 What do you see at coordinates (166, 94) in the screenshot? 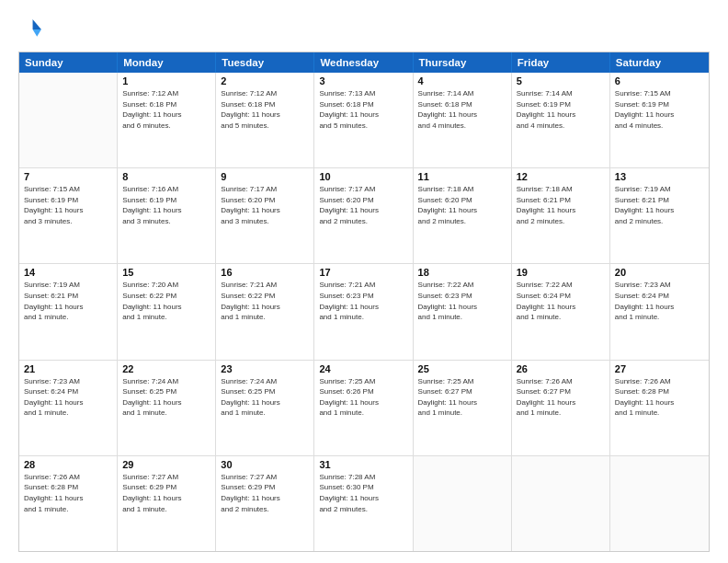
I see `cell-line: Sunrise: 7:12 AM` at bounding box center [166, 94].